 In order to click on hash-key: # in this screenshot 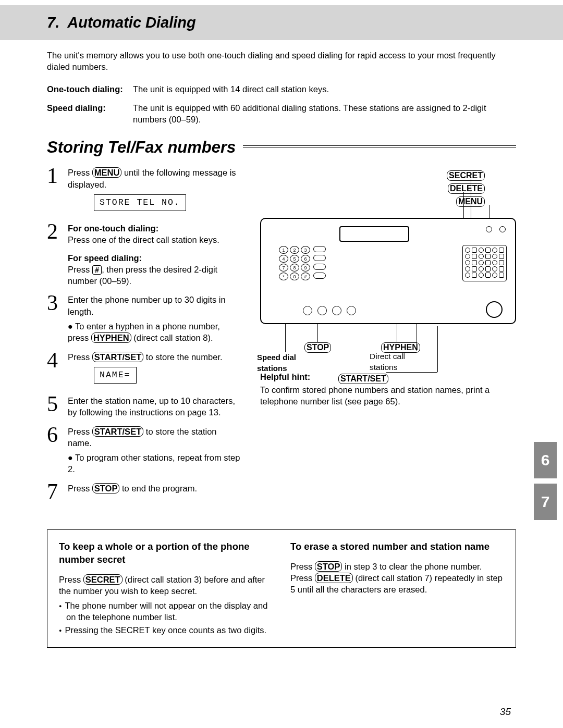, I will do `click(97, 270)`.